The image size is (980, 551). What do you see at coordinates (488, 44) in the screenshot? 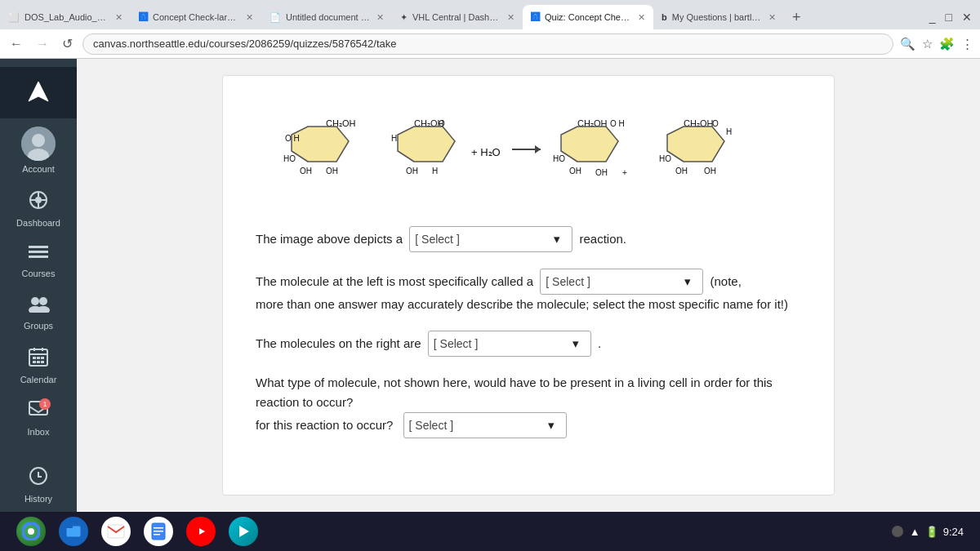
I see `address-input` at bounding box center [488, 44].